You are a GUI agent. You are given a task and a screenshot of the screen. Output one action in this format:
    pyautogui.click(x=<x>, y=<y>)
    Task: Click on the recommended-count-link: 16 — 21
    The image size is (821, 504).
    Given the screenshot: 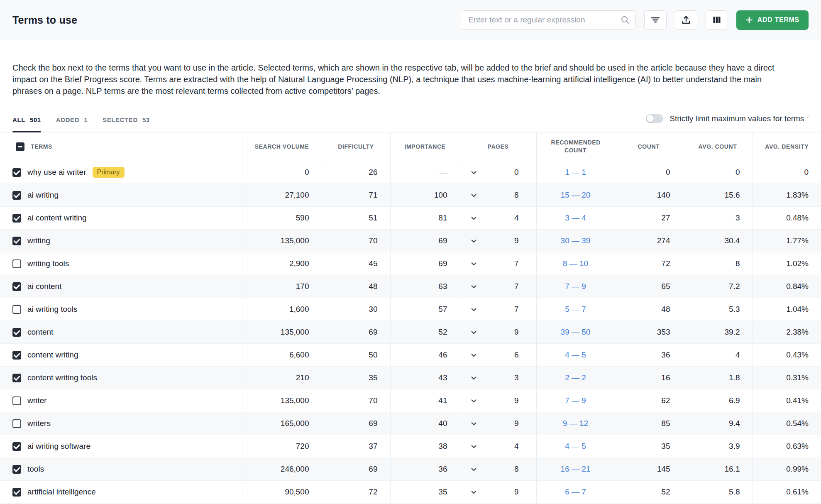 What is the action you would take?
    pyautogui.click(x=576, y=469)
    